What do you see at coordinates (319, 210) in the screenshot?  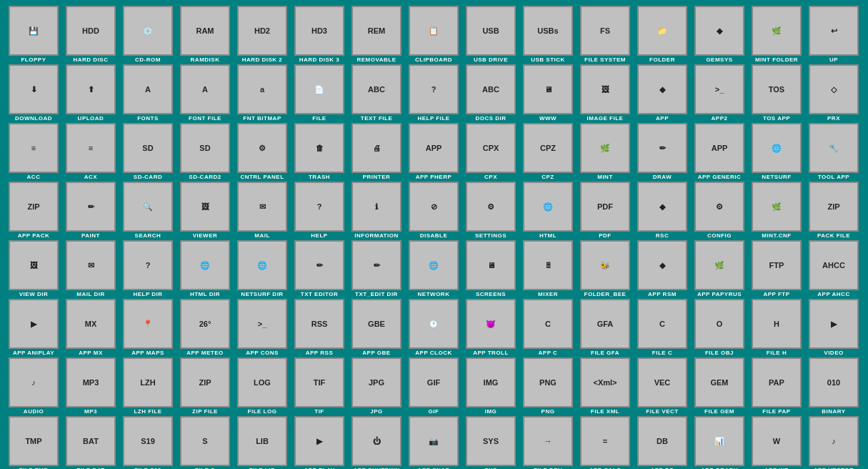 I see `icon-help: ?HELP` at bounding box center [319, 210].